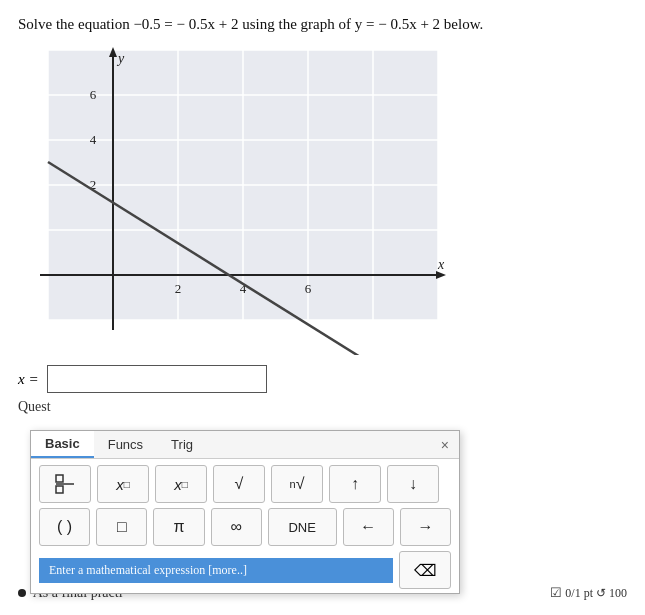  What do you see at coordinates (123, 484) in the screenshot?
I see `superscript-button: x□` at bounding box center [123, 484].